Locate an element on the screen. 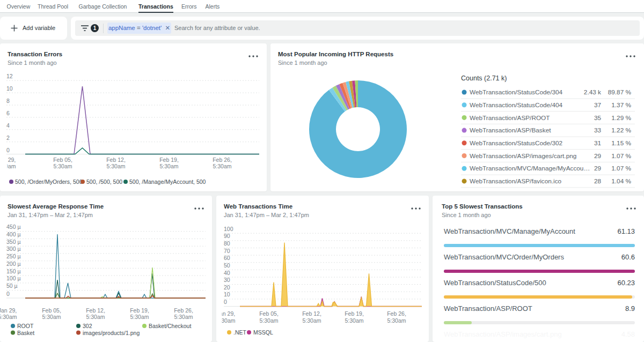  svg-text: 8 is located at coordinates (8, 101).